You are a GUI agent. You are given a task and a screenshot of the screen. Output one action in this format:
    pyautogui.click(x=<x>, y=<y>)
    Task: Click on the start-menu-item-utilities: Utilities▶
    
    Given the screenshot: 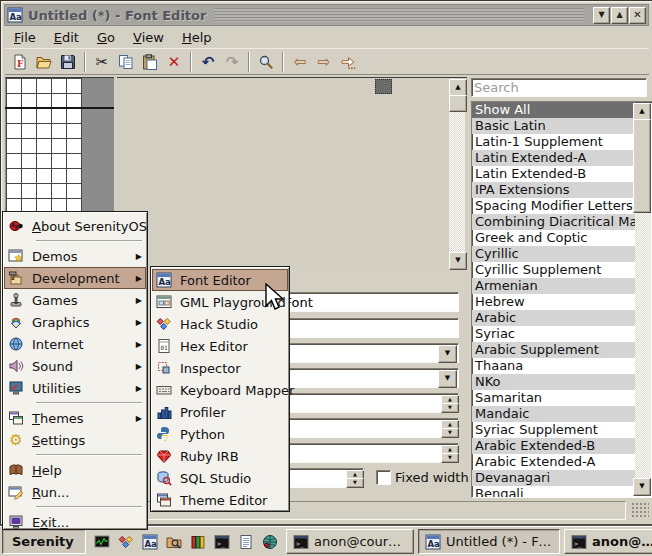 What is the action you would take?
    pyautogui.click(x=75, y=388)
    